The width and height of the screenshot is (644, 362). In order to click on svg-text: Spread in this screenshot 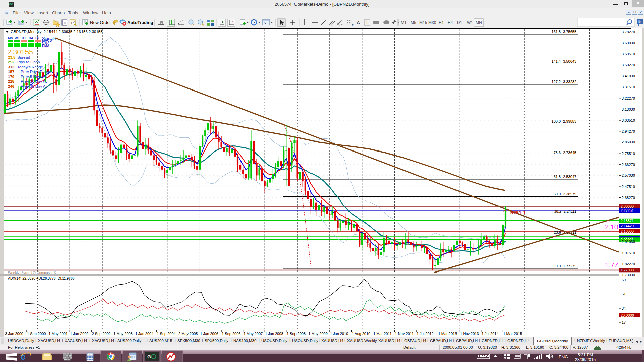, I will do `click(23, 57)`.